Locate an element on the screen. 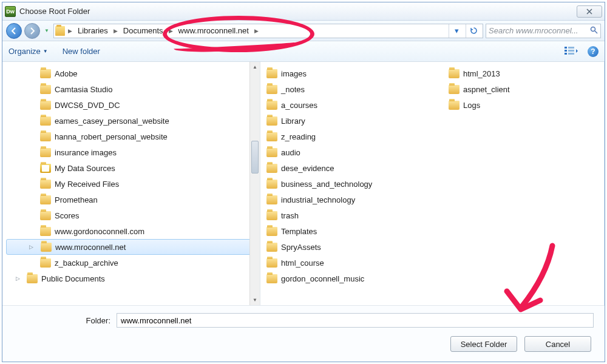 The width and height of the screenshot is (607, 364). folder-item: trash is located at coordinates (358, 215).